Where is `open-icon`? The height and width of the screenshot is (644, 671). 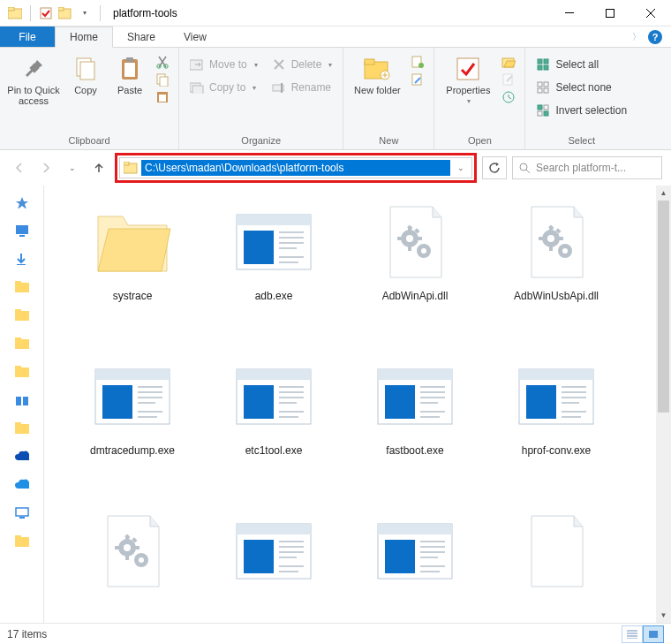
open-icon is located at coordinates (509, 62).